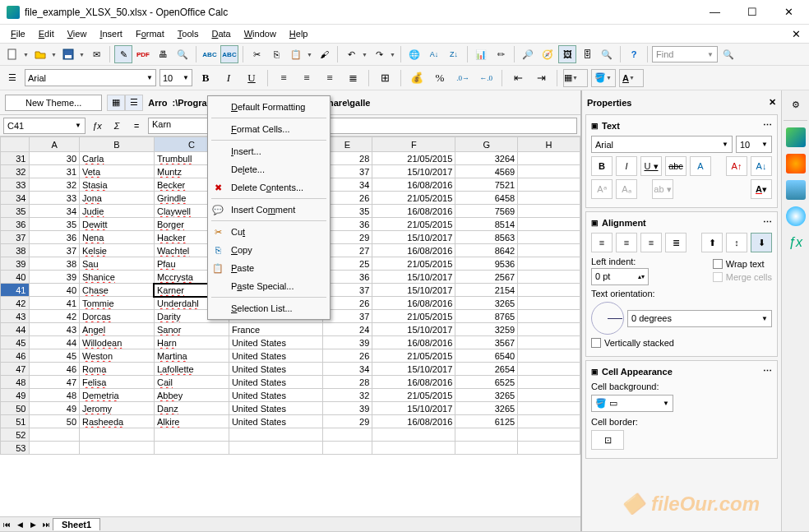 The image size is (809, 532). Describe the element at coordinates (15, 277) in the screenshot. I see `row-header: 40` at that location.